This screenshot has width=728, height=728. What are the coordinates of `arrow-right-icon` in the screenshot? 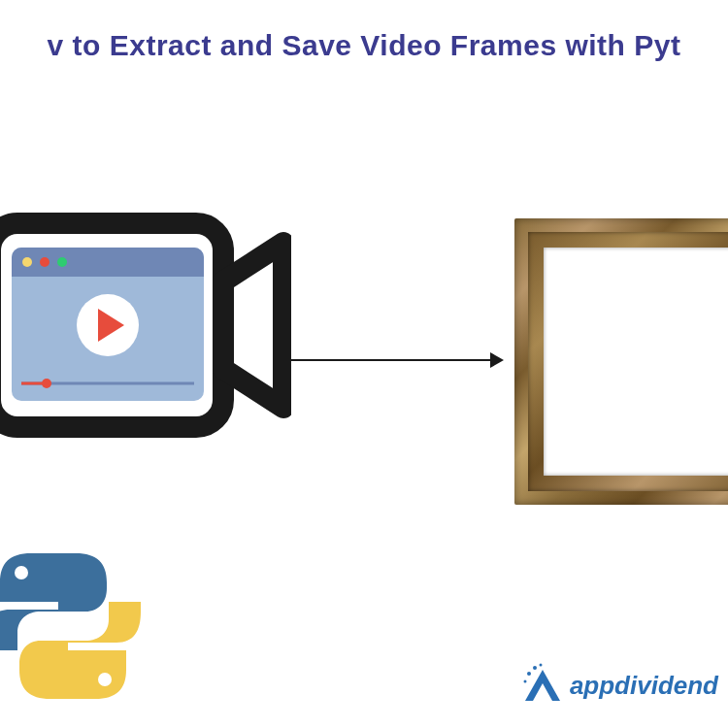 It's located at (393, 360).